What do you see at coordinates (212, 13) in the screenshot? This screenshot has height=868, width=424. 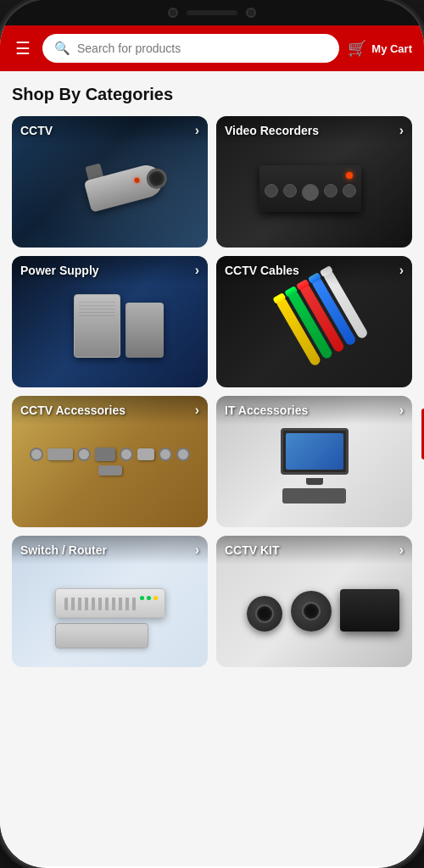 I see `phone-notch-bar` at bounding box center [212, 13].